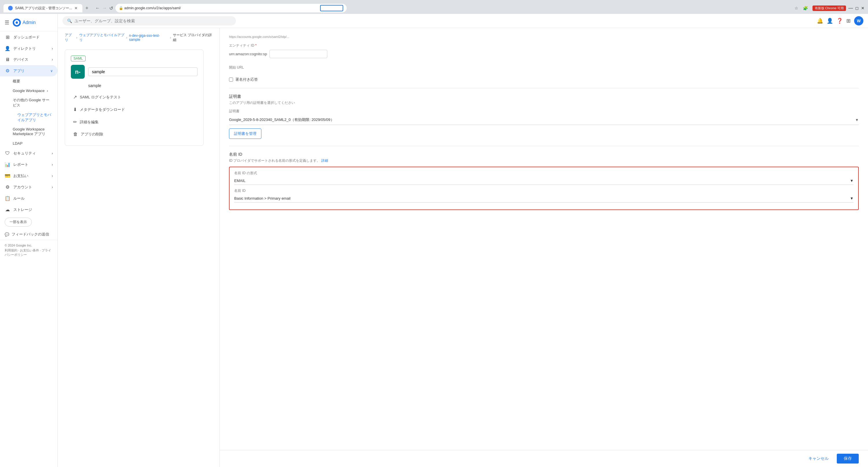 This screenshot has width=868, height=467. I want to click on dashboard-icon: ⊞, so click(7, 37).